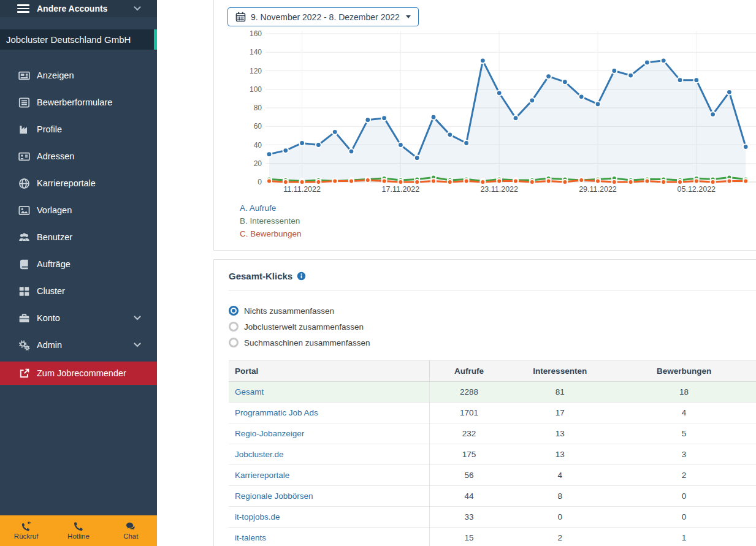 This screenshot has height=546, width=756. Describe the element at coordinates (78, 531) in the screenshot. I see `hotline-button: Hotline` at that location.